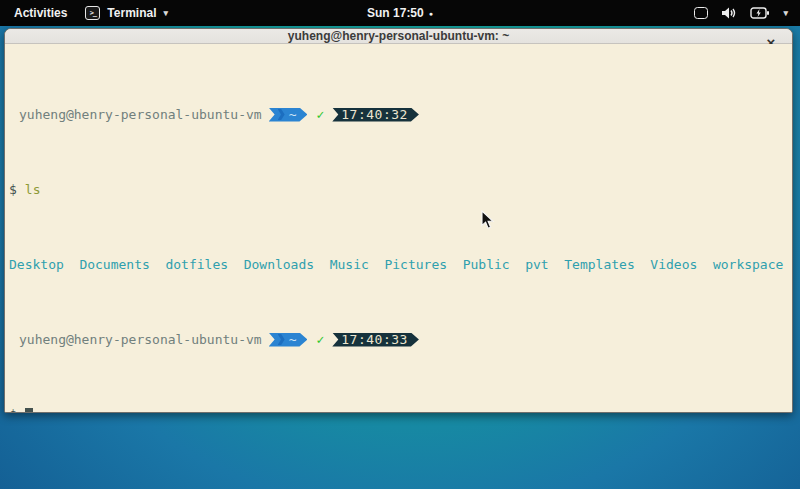 This screenshot has width=800, height=489. I want to click on text-cursor-block, so click(29, 410).